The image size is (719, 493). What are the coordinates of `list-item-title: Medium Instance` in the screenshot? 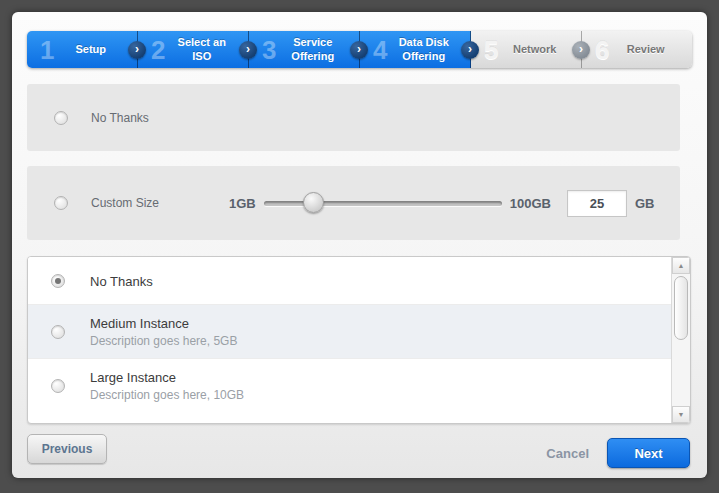 It's located at (164, 324).